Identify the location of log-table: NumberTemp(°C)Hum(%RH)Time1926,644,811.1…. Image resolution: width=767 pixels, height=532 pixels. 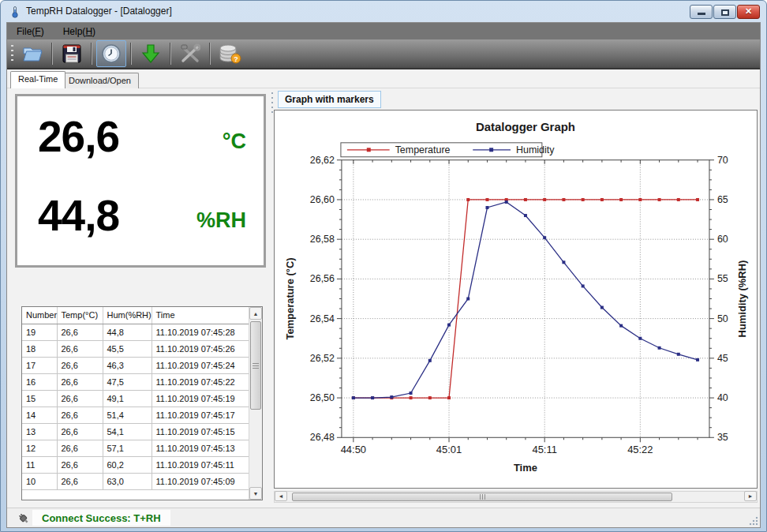
(142, 403).